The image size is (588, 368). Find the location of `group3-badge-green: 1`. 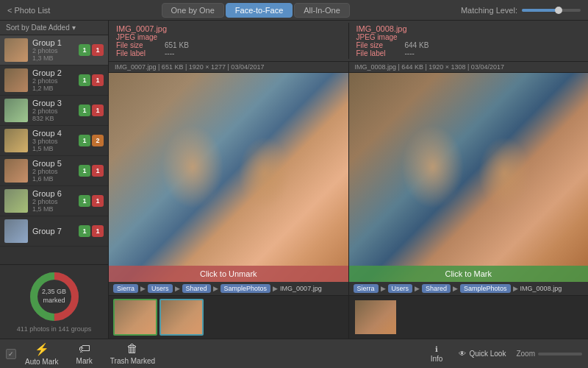

group3-badge-green: 1 is located at coordinates (85, 110).